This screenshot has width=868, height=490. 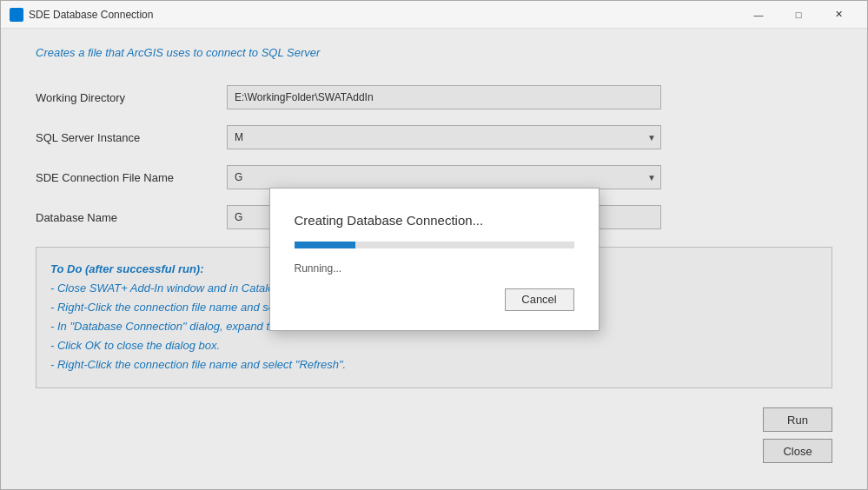 What do you see at coordinates (434, 259) in the screenshot?
I see `progress-dialog: Creating Database Connection... Running.…` at bounding box center [434, 259].